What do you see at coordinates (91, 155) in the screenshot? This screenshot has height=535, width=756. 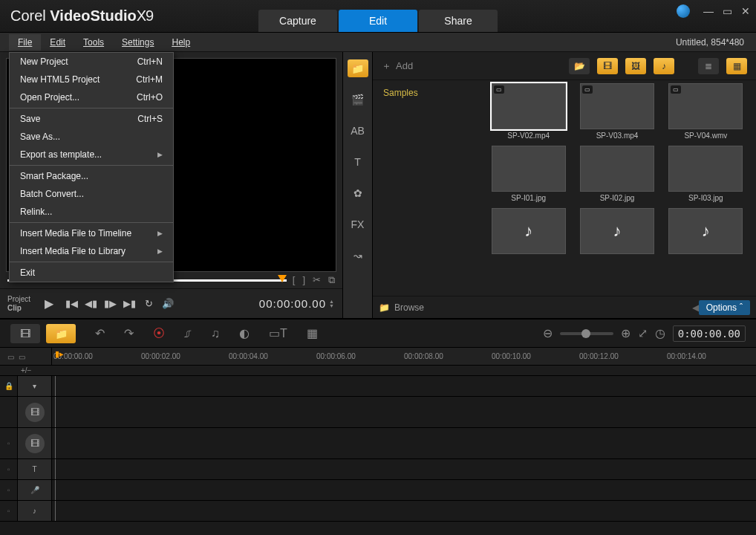 I see `menu-export-template: Export as template...▶` at bounding box center [91, 155].